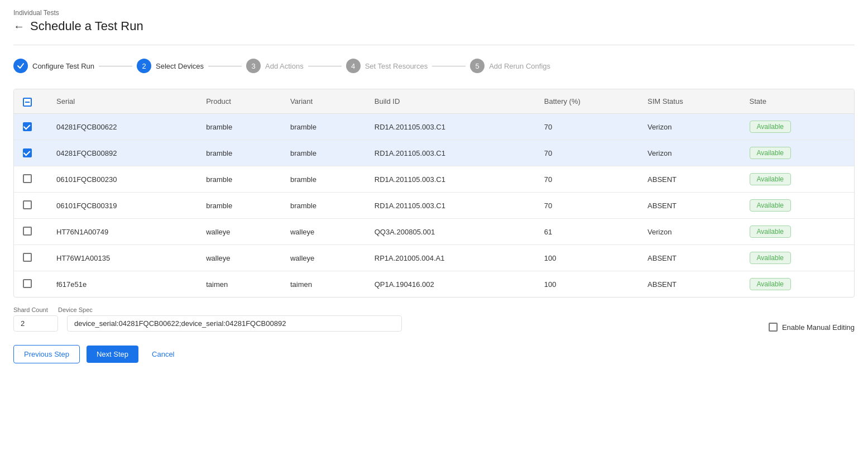 This screenshot has width=868, height=470. Describe the element at coordinates (434, 205) in the screenshot. I see `table-row: 06101FQCB00319 bramble bramble RD1A.2011…` at that location.